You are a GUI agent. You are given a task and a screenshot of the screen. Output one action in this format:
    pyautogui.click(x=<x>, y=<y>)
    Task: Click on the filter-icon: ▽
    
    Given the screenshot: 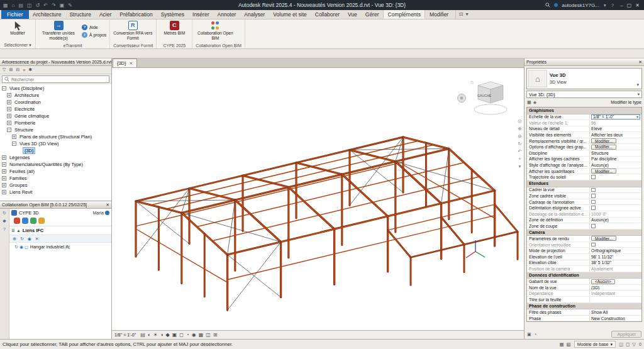 What is the action you would take?
    pyautogui.click(x=634, y=345)
    